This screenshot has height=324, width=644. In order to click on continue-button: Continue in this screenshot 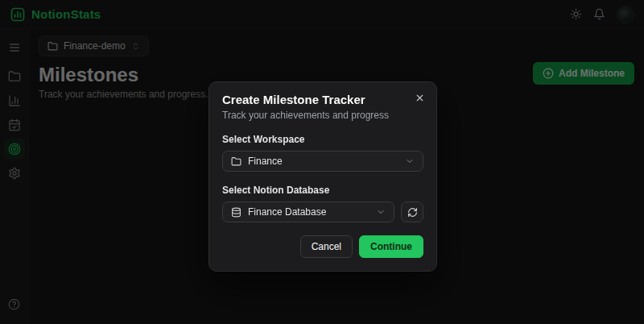, I will do `click(391, 247)`.